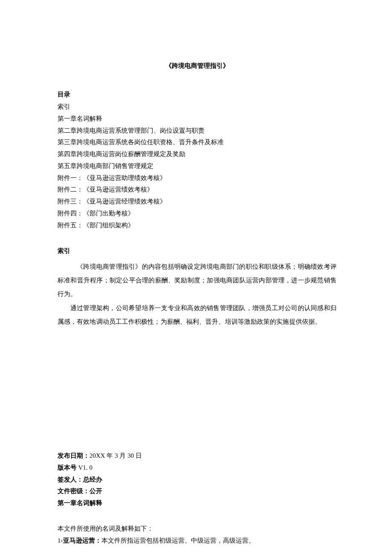 This screenshot has width=392, height=555. I want to click on signer-label: 签发人：, so click(70, 479).